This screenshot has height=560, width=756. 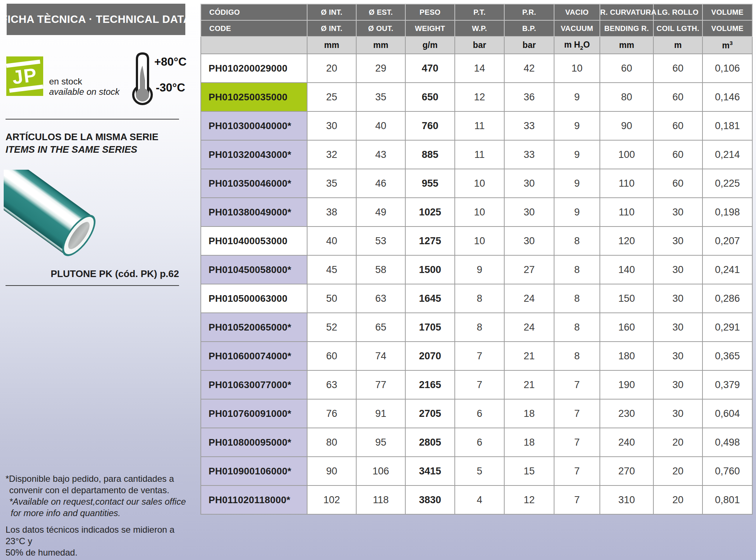 What do you see at coordinates (254, 270) in the screenshot?
I see `code-cell: PH010450058000*` at bounding box center [254, 270].